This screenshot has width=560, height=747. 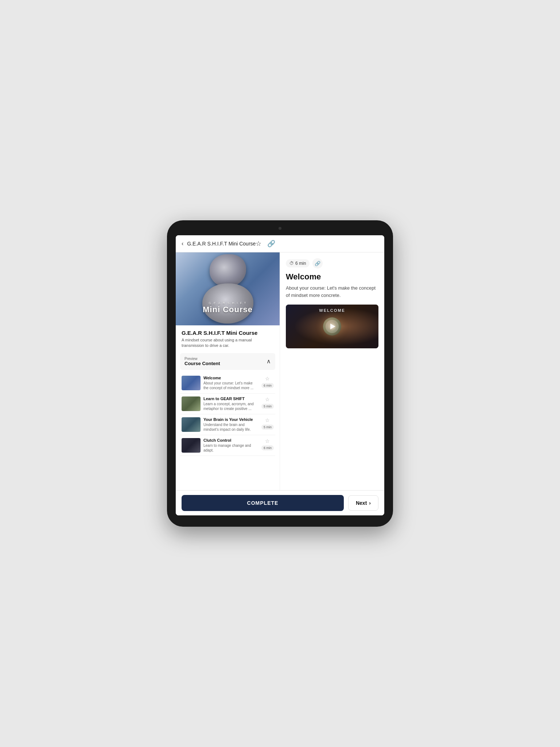 I want to click on lesson-item: Welcome About your course: Let's make th…, so click(x=228, y=383).